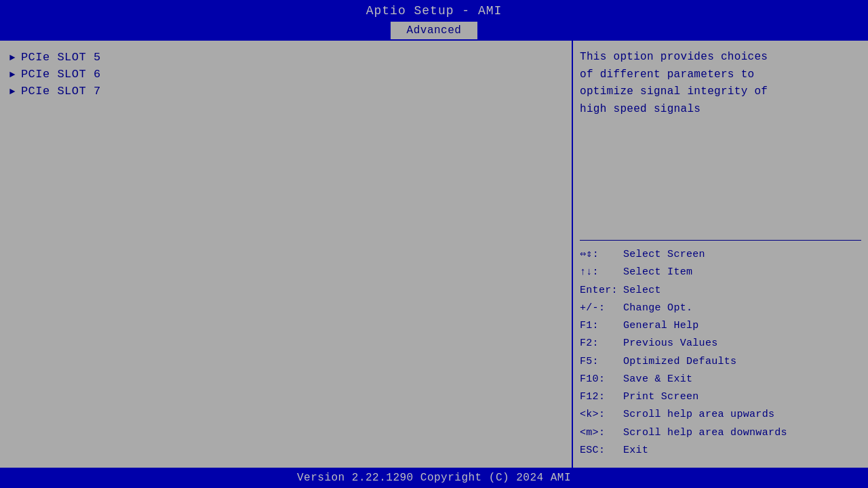  Describe the element at coordinates (642, 291) in the screenshot. I see `action-2: Select` at that location.